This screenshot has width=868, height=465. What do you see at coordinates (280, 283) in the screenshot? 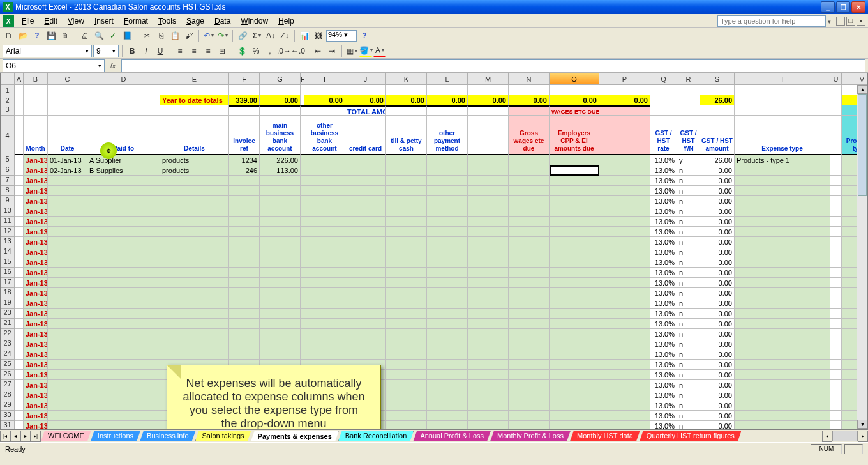
I see `cell-G17` at bounding box center [280, 283].